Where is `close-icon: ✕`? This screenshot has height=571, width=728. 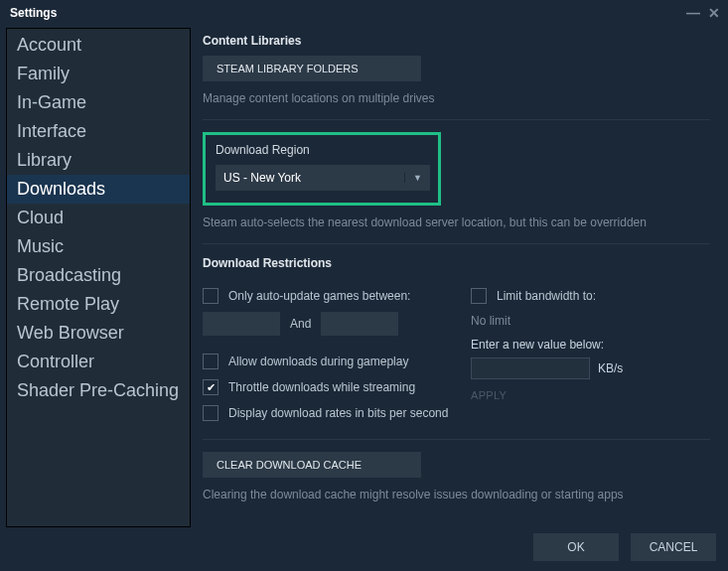
close-icon: ✕ is located at coordinates (714, 13).